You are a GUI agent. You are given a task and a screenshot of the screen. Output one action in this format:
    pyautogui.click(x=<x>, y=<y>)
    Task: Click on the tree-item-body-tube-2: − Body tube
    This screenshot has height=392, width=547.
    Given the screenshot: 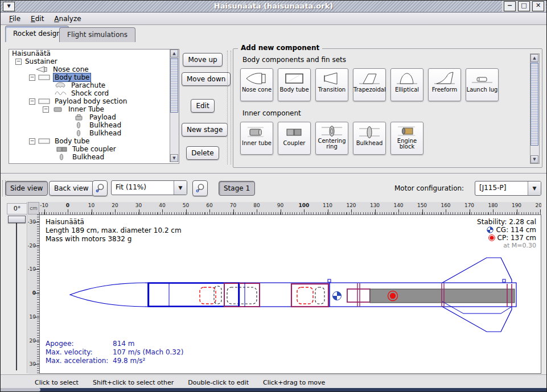 What is the action you would take?
    pyautogui.click(x=94, y=141)
    